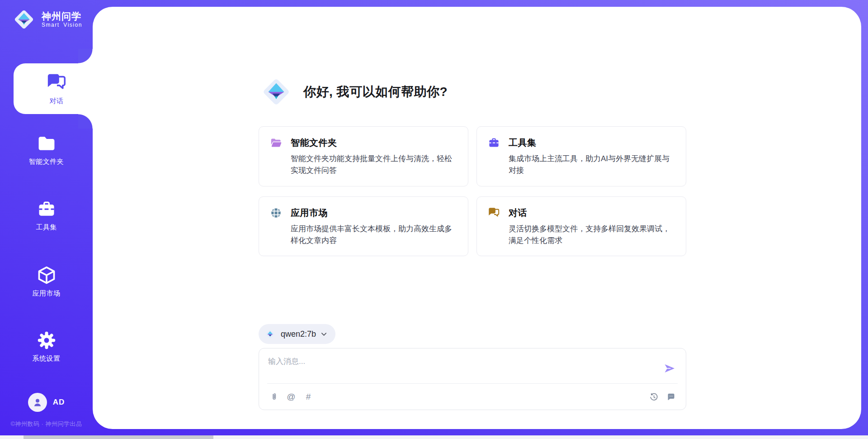  Describe the element at coordinates (434, 437) in the screenshot. I see `horizontal-scrollbar` at that location.